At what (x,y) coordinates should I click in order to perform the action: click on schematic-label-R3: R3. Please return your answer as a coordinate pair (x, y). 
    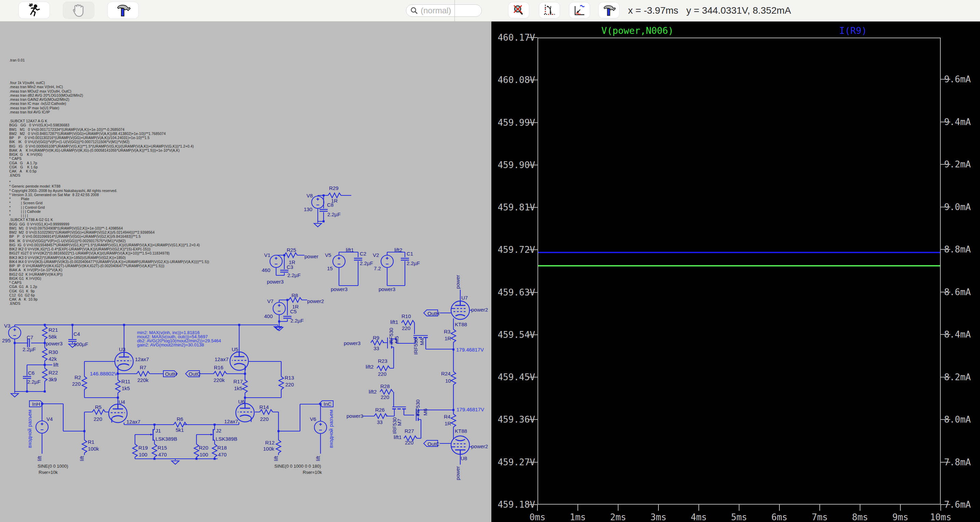
    Looking at the image, I should click on (447, 332).